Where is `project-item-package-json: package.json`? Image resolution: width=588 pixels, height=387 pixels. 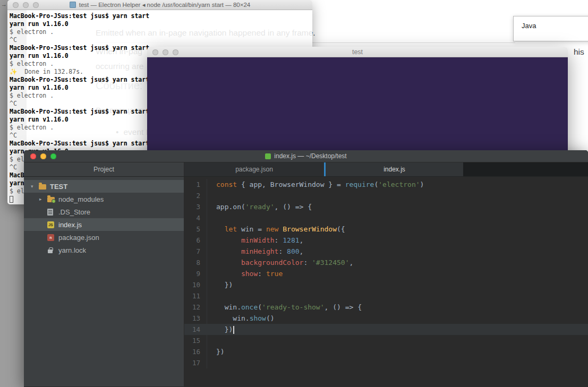 project-item-package-json: package.json is located at coordinates (104, 237).